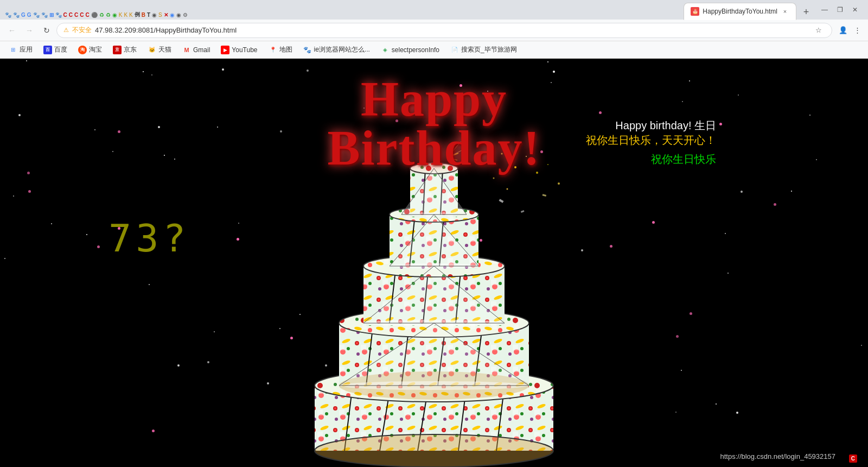 This screenshot has height=467, width=868. What do you see at coordinates (47, 30) in the screenshot?
I see `reload-button: ↻` at bounding box center [47, 30].